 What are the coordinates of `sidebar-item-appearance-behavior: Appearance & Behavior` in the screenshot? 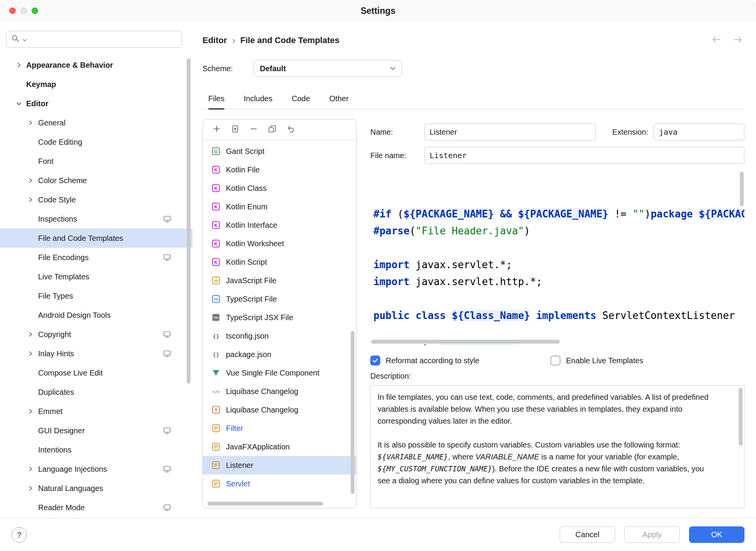 It's located at (96, 65).